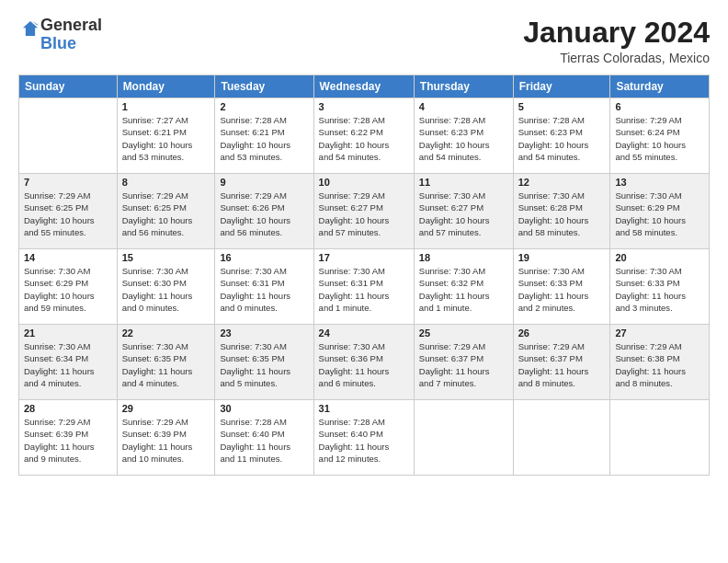 The width and height of the screenshot is (728, 563). I want to click on day-number: 20, so click(660, 258).